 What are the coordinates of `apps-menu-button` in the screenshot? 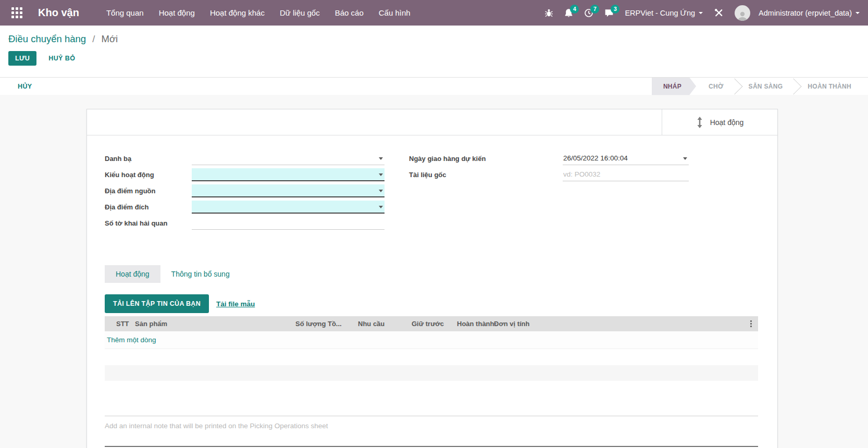 It's located at (17, 13).